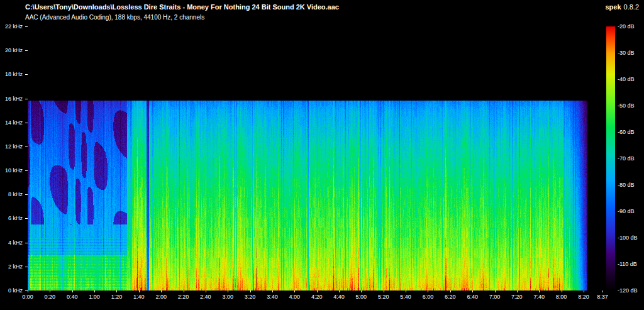  What do you see at coordinates (15, 291) in the screenshot?
I see `freq-tick-label: 0 kHz` at bounding box center [15, 291].